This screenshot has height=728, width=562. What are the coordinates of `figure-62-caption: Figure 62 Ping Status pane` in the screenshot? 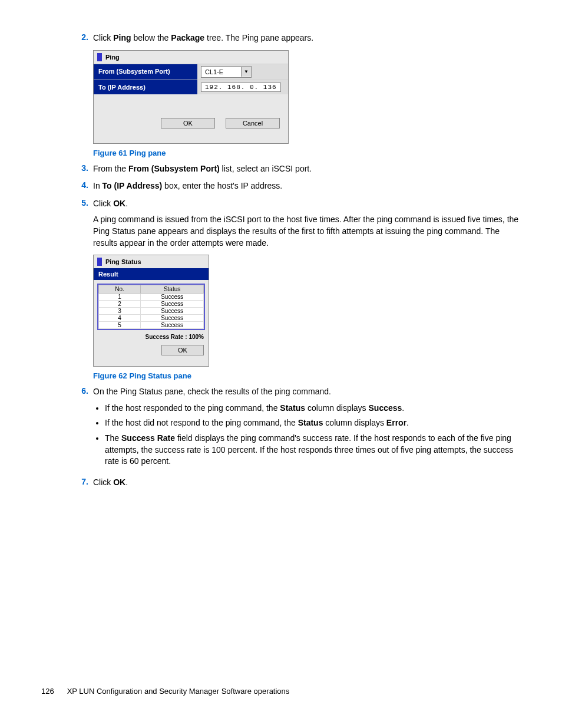 It's located at (307, 376).